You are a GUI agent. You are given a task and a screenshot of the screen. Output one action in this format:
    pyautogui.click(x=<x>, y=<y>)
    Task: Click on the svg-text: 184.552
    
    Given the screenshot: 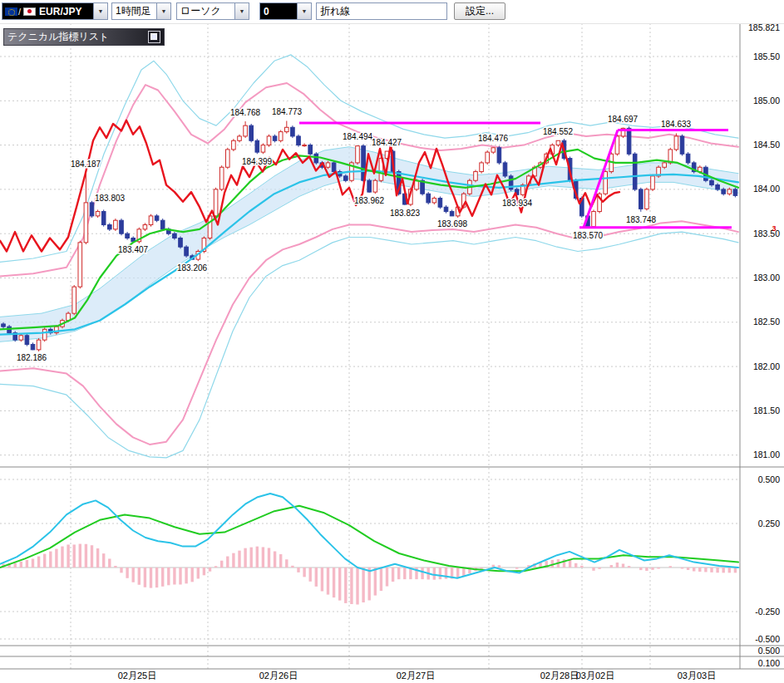 What is the action you would take?
    pyautogui.click(x=559, y=131)
    